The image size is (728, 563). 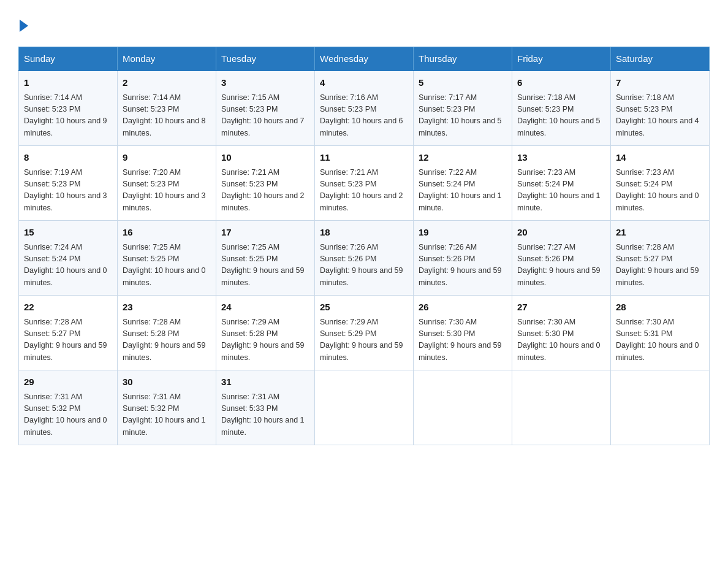 I want to click on calendar-cell: 15Sunrise: 7:24 AMSunset: 5:24 PMDayligh…, so click(x=69, y=258).